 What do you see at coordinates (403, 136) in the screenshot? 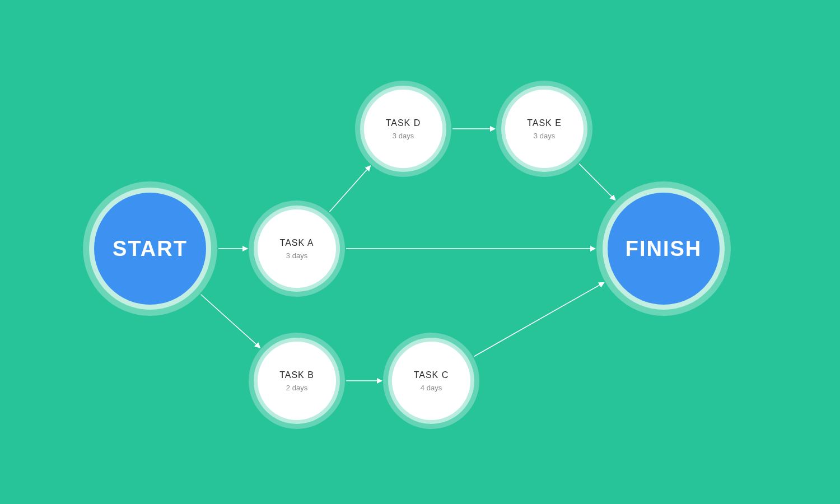
I see `node-task-d-duration: 3 days` at bounding box center [403, 136].